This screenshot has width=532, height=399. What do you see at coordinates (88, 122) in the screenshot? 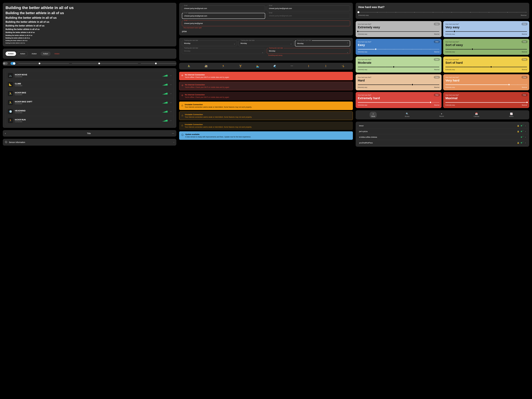
I see `device-status: Connected` at bounding box center [88, 122].